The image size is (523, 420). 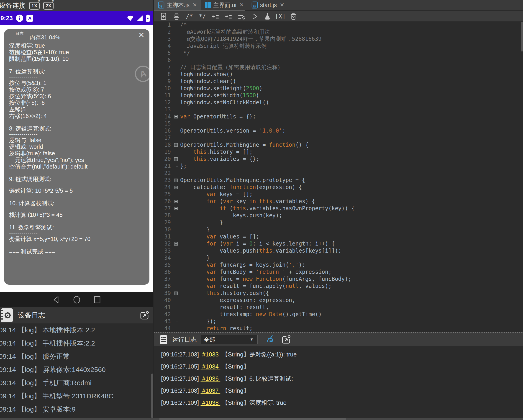 I want to click on zoom-1x-button: 1X, so click(x=34, y=6).